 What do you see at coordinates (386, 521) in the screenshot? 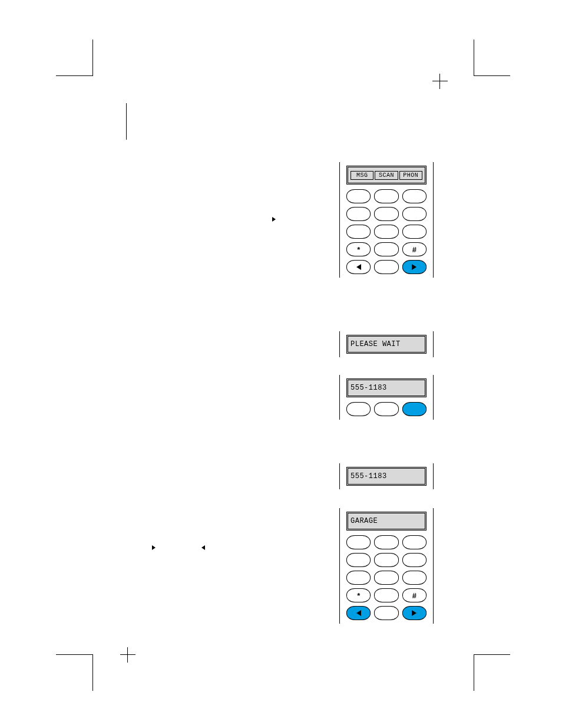
I see `lcd-display: GARAGE` at bounding box center [386, 521].